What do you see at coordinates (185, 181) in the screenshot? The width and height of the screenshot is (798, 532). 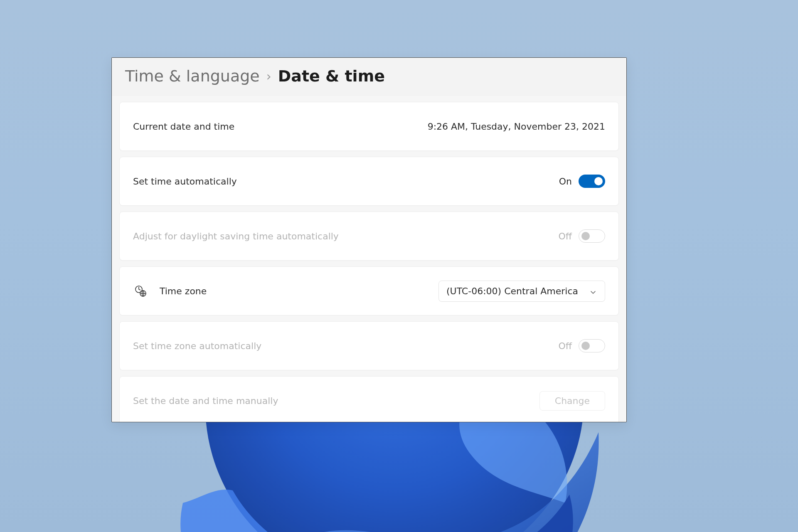 I see `row-label: Set time automatically` at bounding box center [185, 181].